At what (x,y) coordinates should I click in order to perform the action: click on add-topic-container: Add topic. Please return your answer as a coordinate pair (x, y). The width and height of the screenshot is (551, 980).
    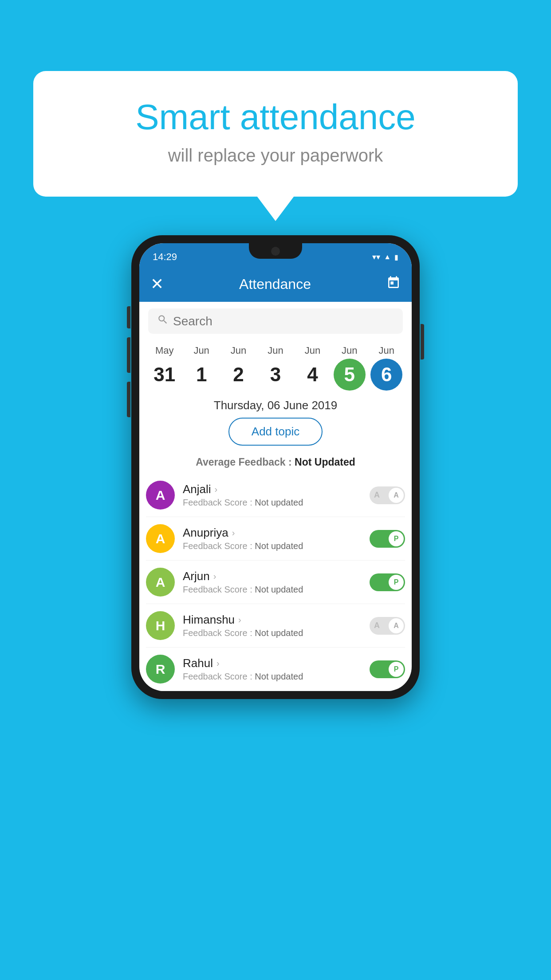
    Looking at the image, I should click on (276, 434).